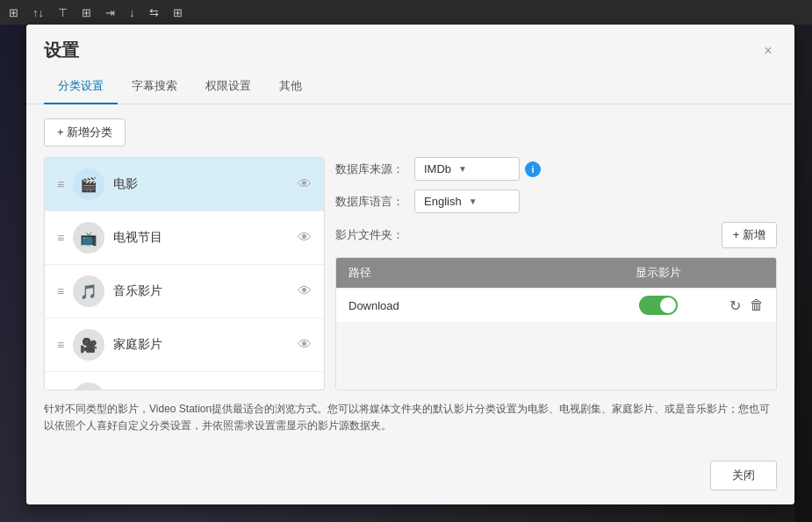 Image resolution: width=812 pixels, height=522 pixels. Describe the element at coordinates (557, 324) in the screenshot. I see `folder-table: 路径 显示影片 Download ↻ 🗑` at that location.